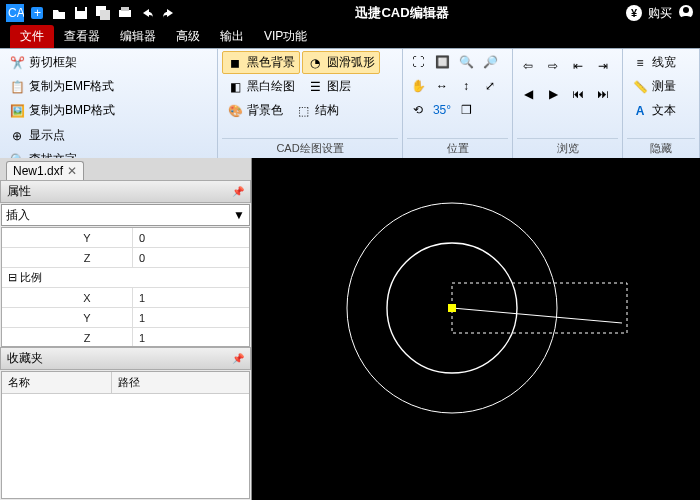 Image resolution: width=700 pixels, height=500 pixels. Describe the element at coordinates (126, 258) in the screenshot. I see `property-row: Z0` at that location.